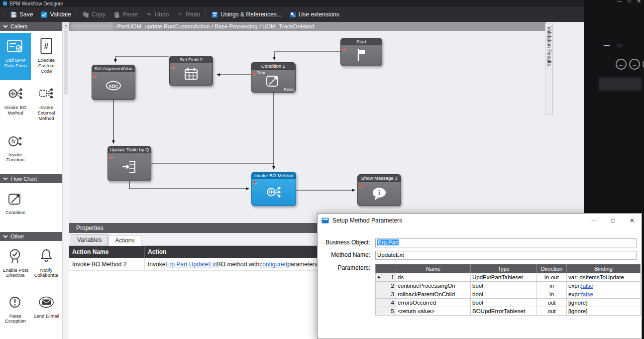 The image size is (644, 339). I want to click on sidebar-section-header-other: Other, so click(31, 236).